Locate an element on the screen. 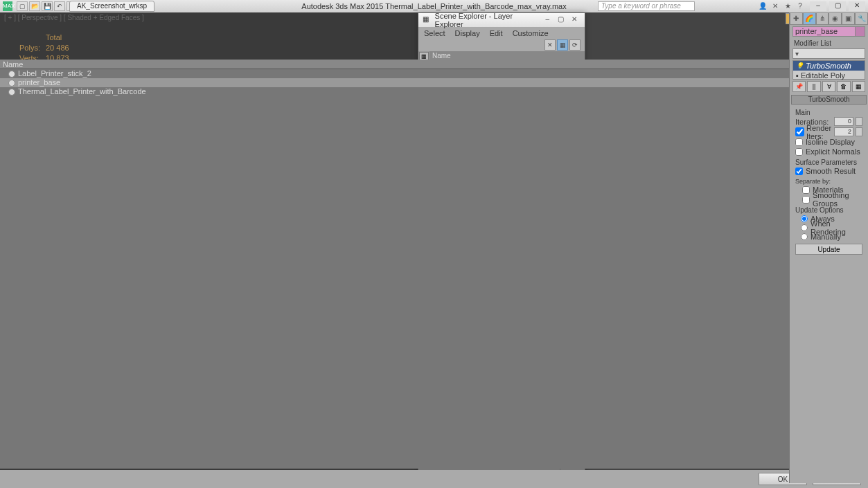 The width and height of the screenshot is (868, 488). smooth-result-row: Smooth Result is located at coordinates (829, 171).